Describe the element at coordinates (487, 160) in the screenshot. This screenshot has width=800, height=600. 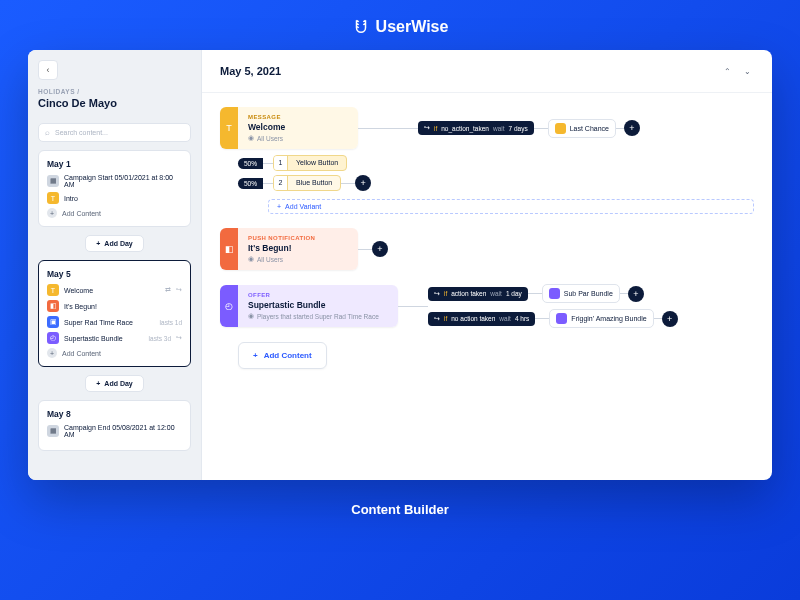
I see `flow-message: T MESSAGE Welcome ◉All Users ↪ifno_actio…` at that location.